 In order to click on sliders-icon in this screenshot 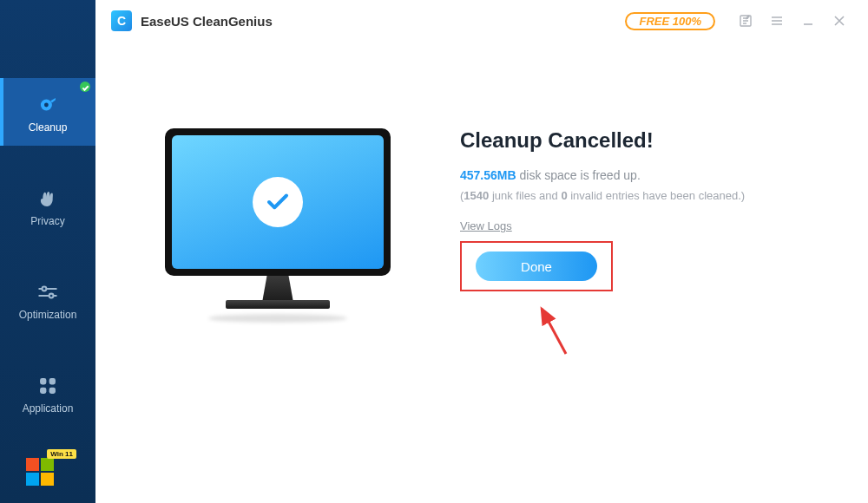, I will do `click(48, 292)`.